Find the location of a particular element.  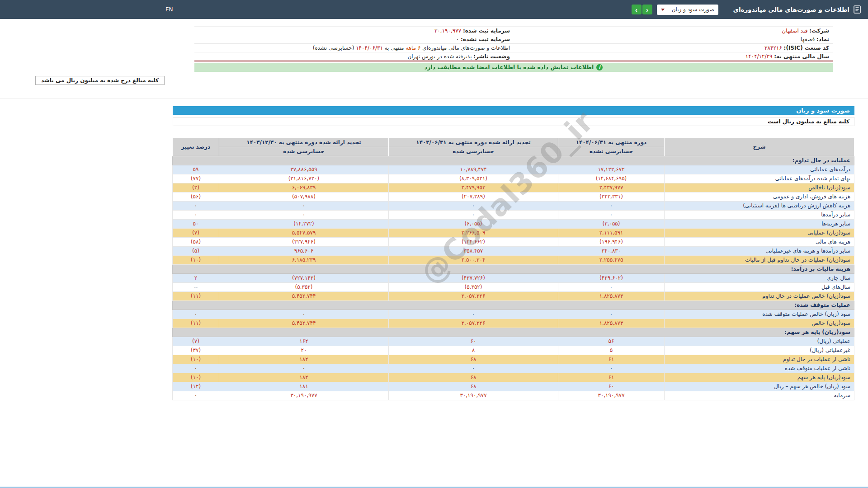

row-value-restated-annual: (۱۴,۲۷۲) is located at coordinates (304, 224).